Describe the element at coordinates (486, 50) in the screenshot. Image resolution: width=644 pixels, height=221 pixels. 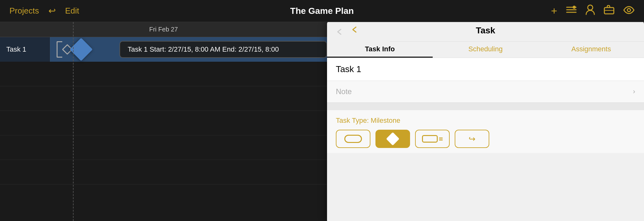
I see `panel-tabs: Task Info Scheduling Assignments` at that location.